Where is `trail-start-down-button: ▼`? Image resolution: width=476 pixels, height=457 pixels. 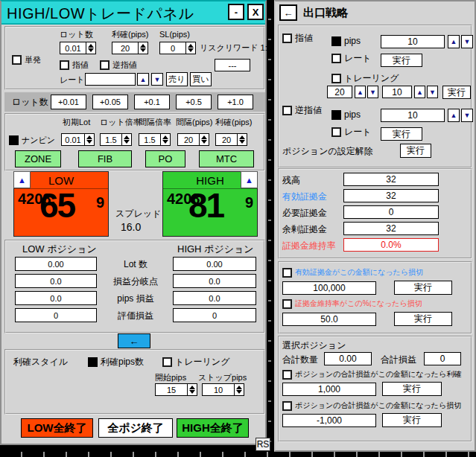
trail-start-down-button: ▼ is located at coordinates (372, 92).